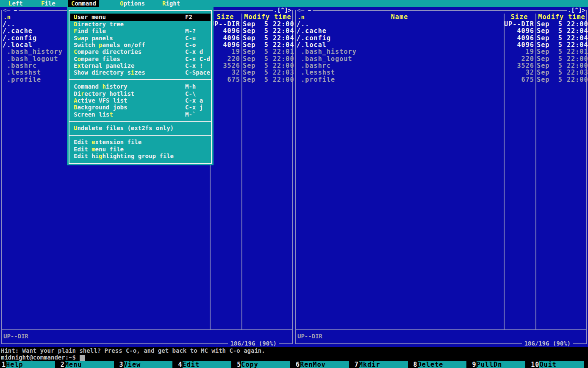 The height and width of the screenshot is (368, 588). I want to click on file-row-bashrc: .bashrc3526Sep 5 22:00, so click(441, 66).